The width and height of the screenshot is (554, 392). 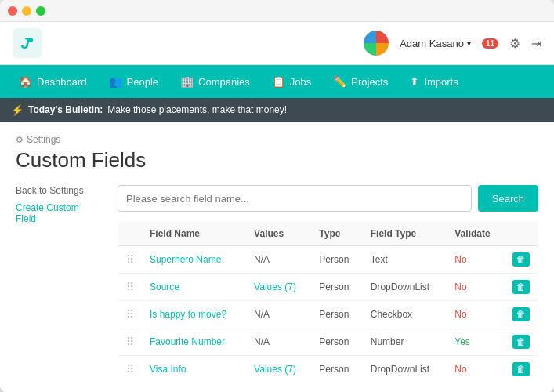 What do you see at coordinates (277, 110) in the screenshot?
I see `bulletin-bar: ⚡ Today's Bulletin: Make those placement…` at bounding box center [277, 110].